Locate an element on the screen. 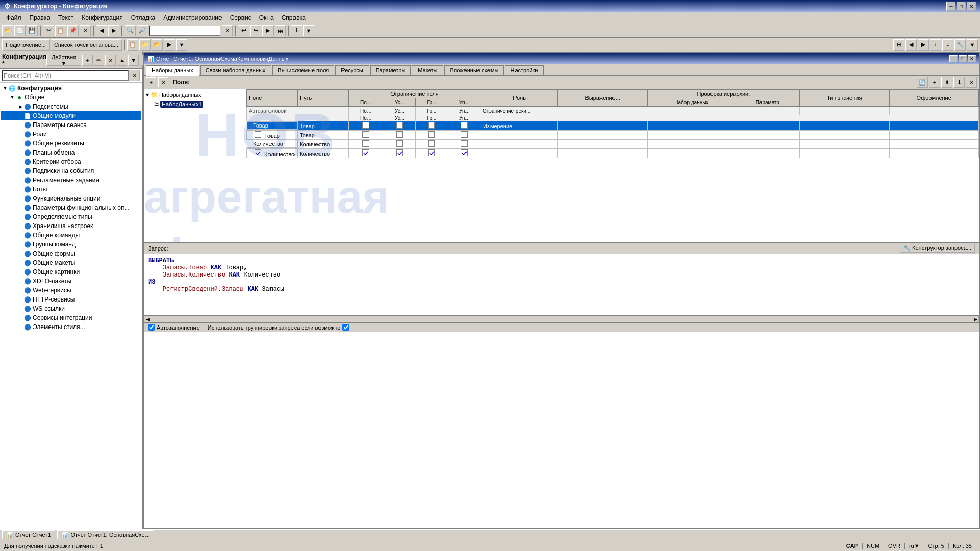  tb2-g1: ⊞ is located at coordinates (899, 45).